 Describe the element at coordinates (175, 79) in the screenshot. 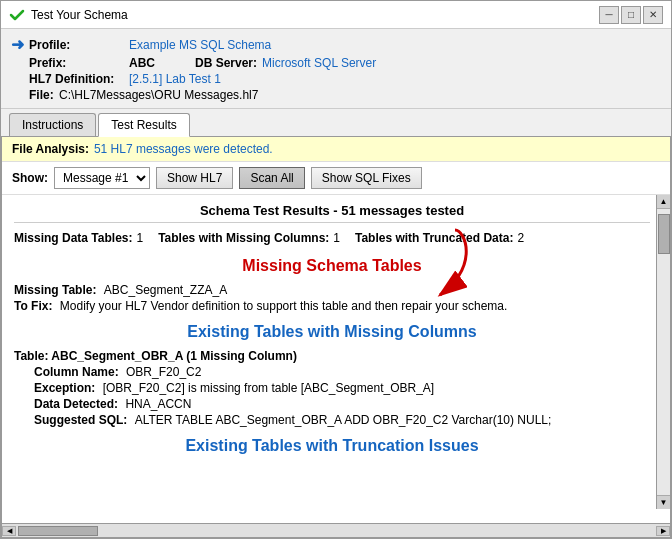

I see `hl7-value: [2.5.1] Lab Test 1` at that location.